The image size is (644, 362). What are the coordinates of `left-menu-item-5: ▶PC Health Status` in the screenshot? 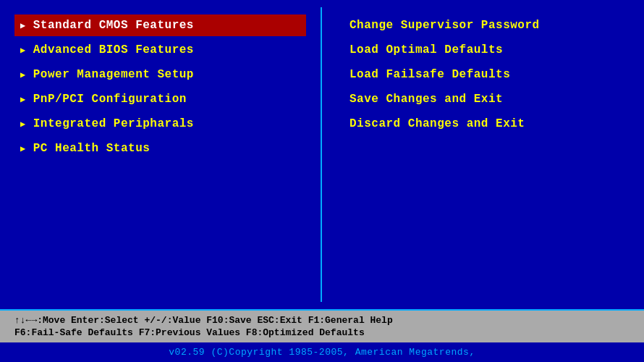 It's located at (161, 148).